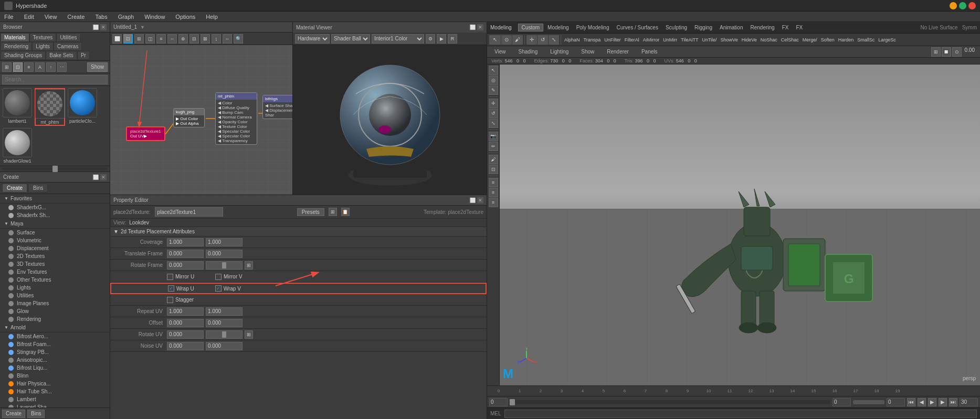  What do you see at coordinates (55, 360) in the screenshot?
I see `list-item-anisotropic: Anisotropic...` at bounding box center [55, 360].